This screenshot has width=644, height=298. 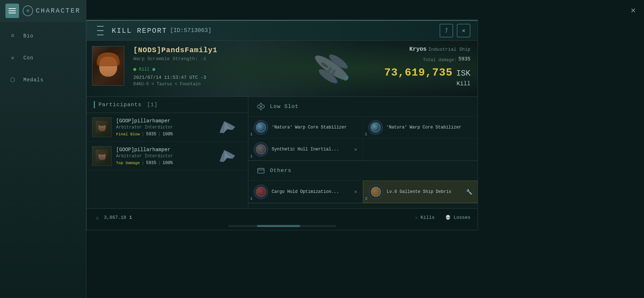 What do you see at coordinates (305, 150) in the screenshot?
I see `list-item: 1 Synthetic Hull Inertial... ✕` at bounding box center [305, 150].